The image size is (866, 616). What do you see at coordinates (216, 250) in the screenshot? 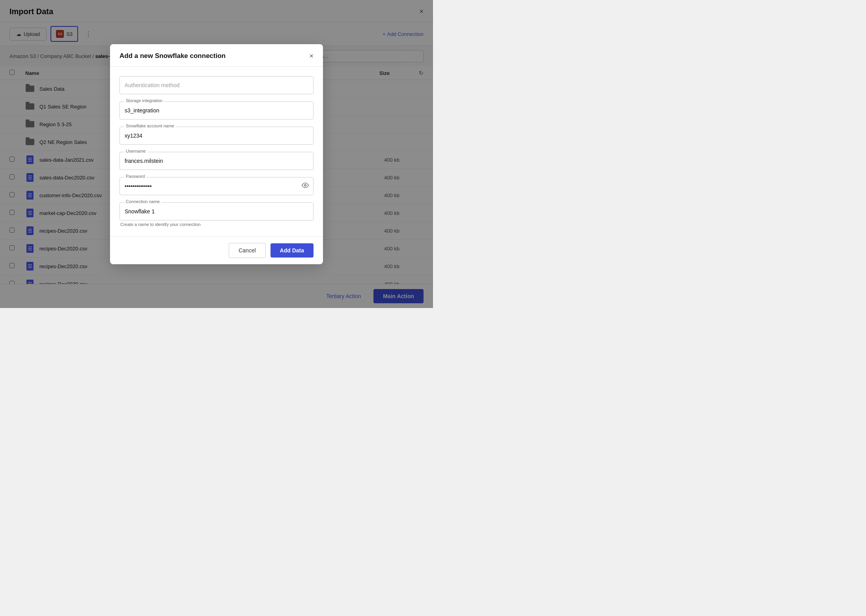
I see `modal-footer: Cancel Add Data` at bounding box center [216, 250].